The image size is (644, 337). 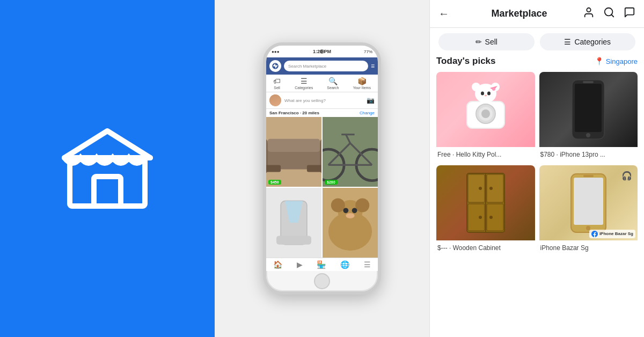 I want to click on product-cabinet: $--- · Wooden Cabinet, so click(x=486, y=210).